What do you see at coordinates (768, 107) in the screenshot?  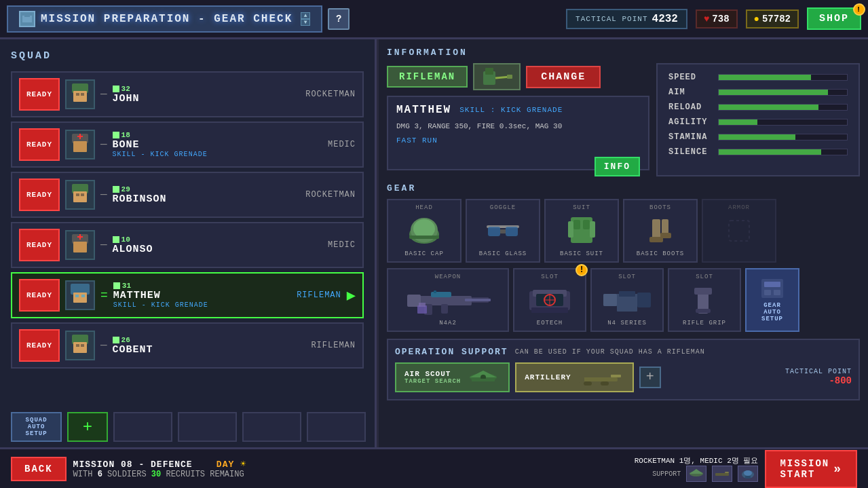 I see `stat-bar-fill-reload` at bounding box center [768, 107].